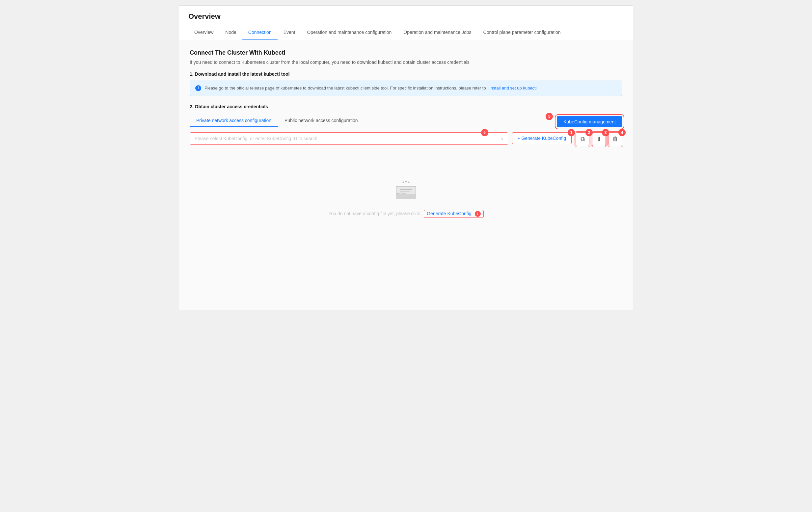 The height and width of the screenshot is (512, 812). What do you see at coordinates (522, 32) in the screenshot?
I see `tab-control-plane: Control plane parameter configuration` at bounding box center [522, 32].